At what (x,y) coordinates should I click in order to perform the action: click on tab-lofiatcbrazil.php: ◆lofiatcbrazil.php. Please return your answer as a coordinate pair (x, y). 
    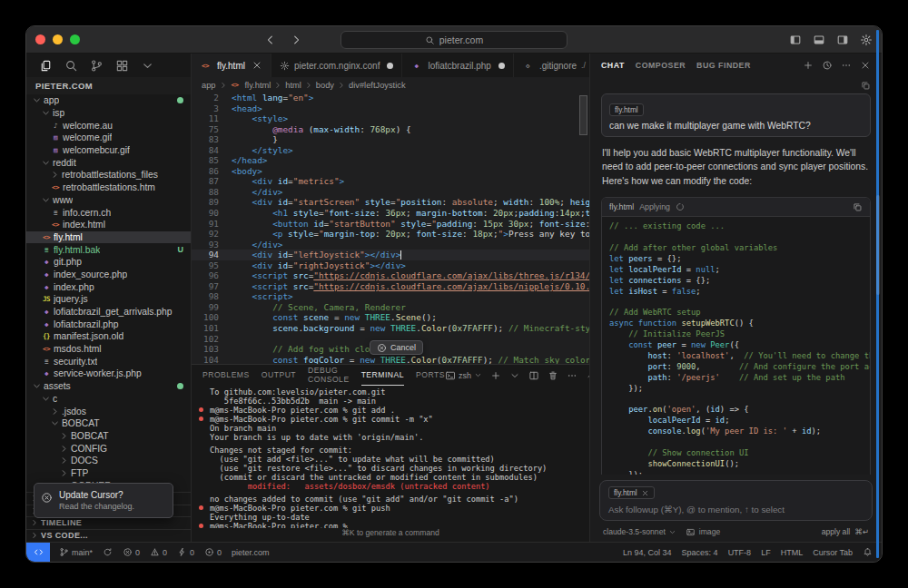
    Looking at the image, I should click on (458, 65).